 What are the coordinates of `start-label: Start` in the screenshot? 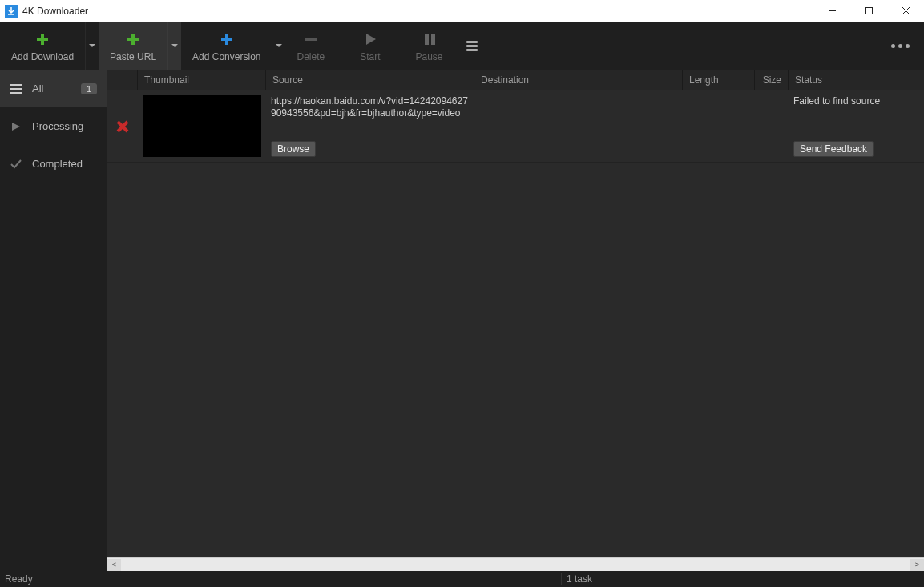 It's located at (370, 57).